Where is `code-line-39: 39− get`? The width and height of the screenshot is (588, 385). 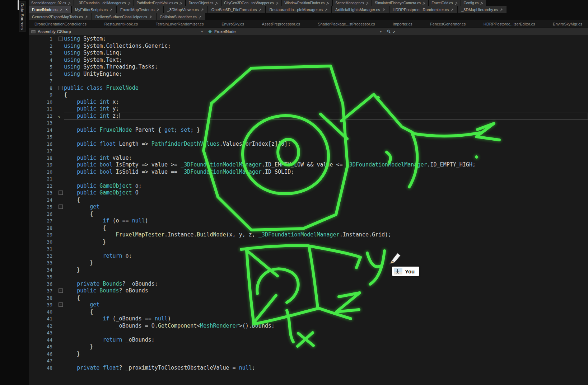
code-line-39: 39− get is located at coordinates (308, 305).